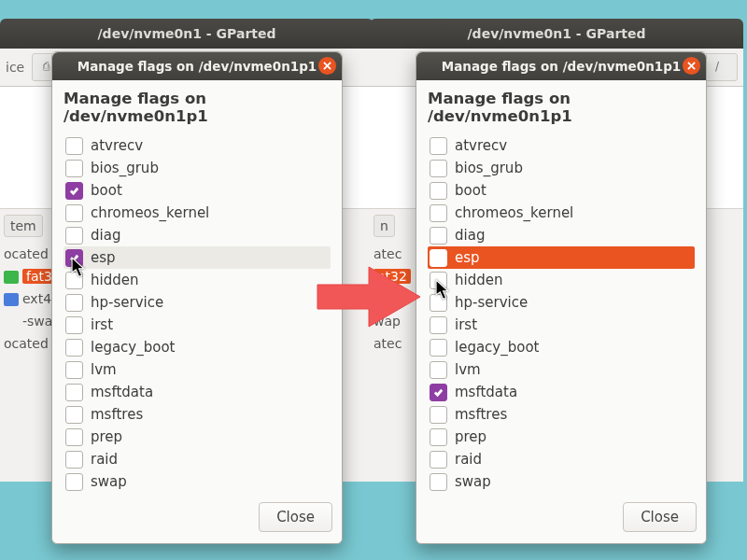 This screenshot has height=560, width=747. I want to click on flag-label: hidden, so click(478, 280).